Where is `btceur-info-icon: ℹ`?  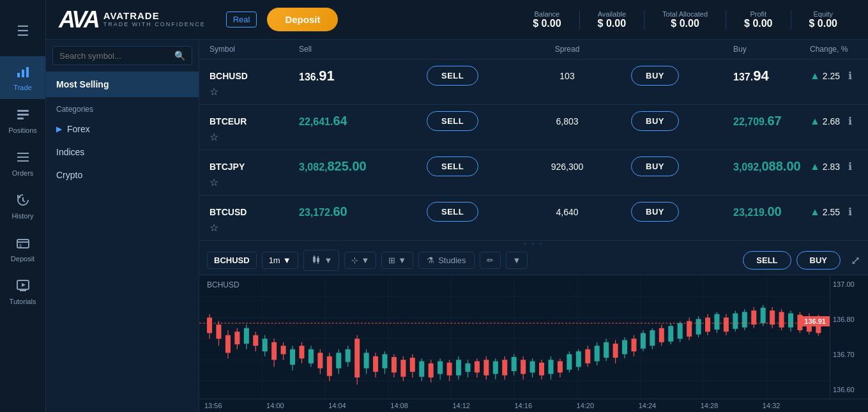
btceur-info-icon: ℹ is located at coordinates (858, 121).